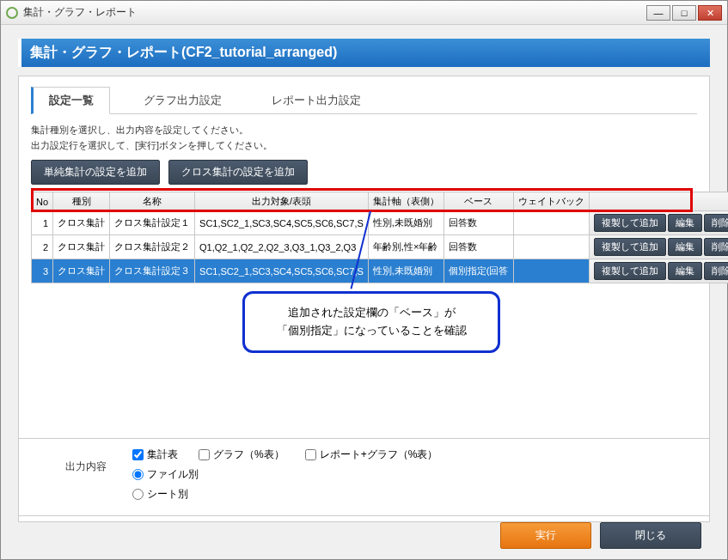  Describe the element at coordinates (406, 247) in the screenshot. I see `cell-axis: 年齢別,性×年齢` at that location.